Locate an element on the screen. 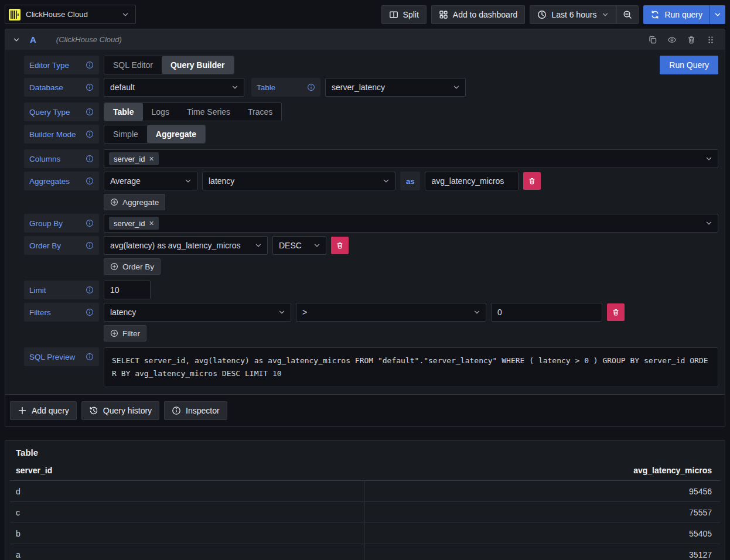 The height and width of the screenshot is (560, 730). builder-mode-toggle: Simple Aggregate is located at coordinates (155, 134).